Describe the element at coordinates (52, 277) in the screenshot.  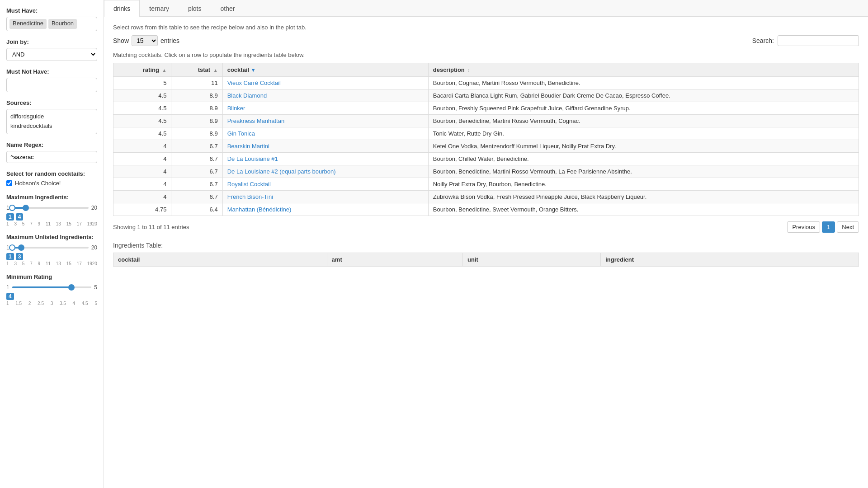
I see `min-rating-label: Minimum Rating` at that location.